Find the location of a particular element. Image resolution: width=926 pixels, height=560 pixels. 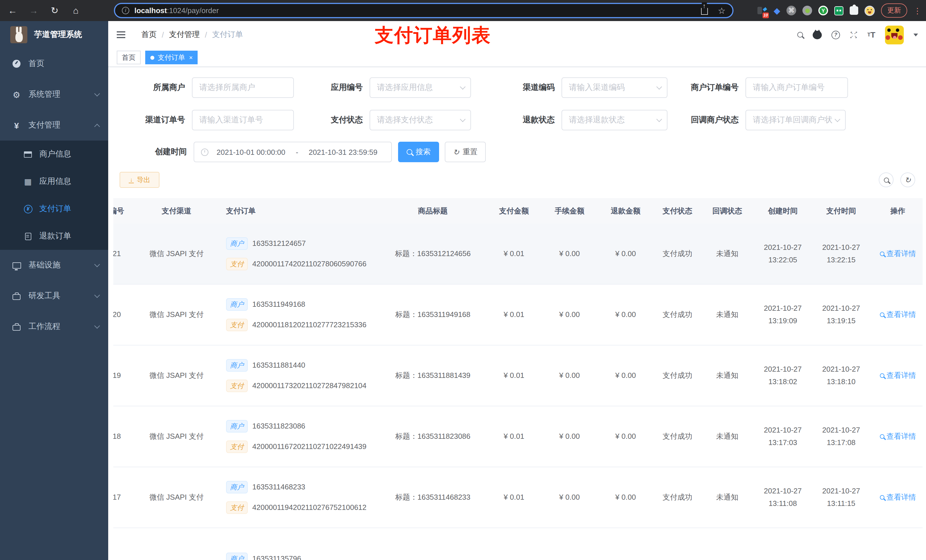

profile-avatar-icon is located at coordinates (870, 11).